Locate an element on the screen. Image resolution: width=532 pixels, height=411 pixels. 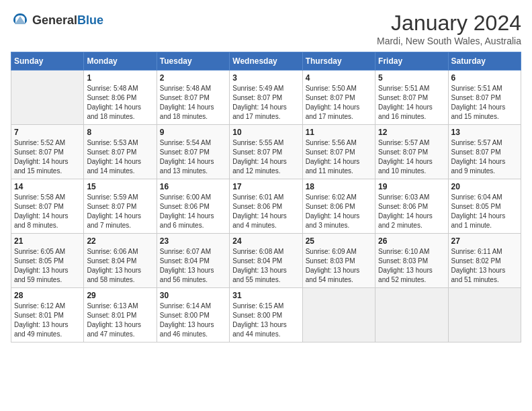
day-info: Sunrise: 6:15 AM Sunset: 8:00 PM Dayligh… is located at coordinates (266, 320).